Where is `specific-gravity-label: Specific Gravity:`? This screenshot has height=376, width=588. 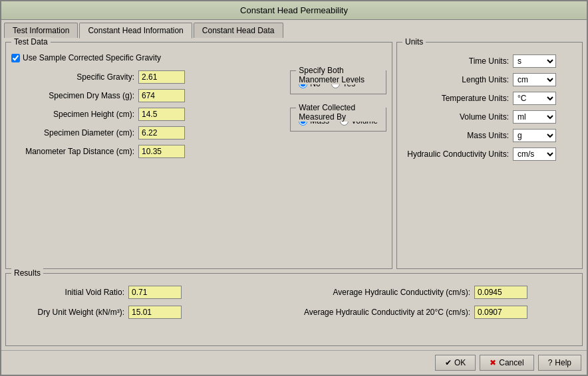 specific-gravity-label: Specific Gravity: is located at coordinates (73, 77).